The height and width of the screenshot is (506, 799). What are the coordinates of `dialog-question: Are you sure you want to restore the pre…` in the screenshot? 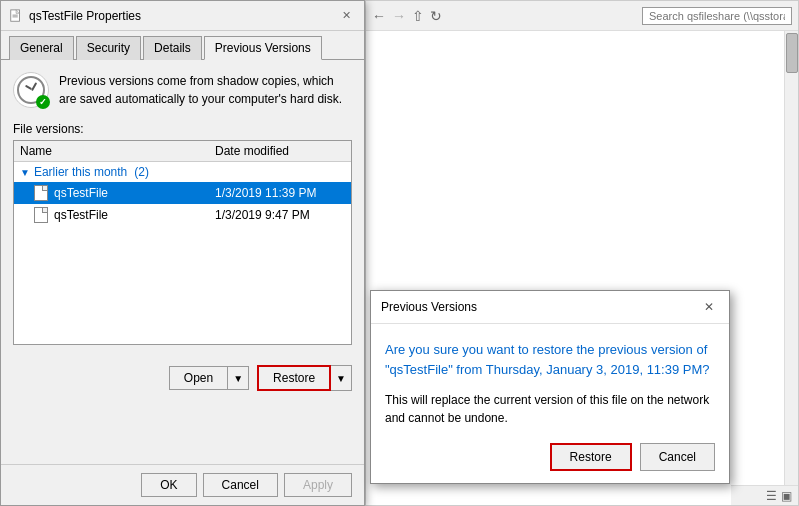 It's located at (550, 360).